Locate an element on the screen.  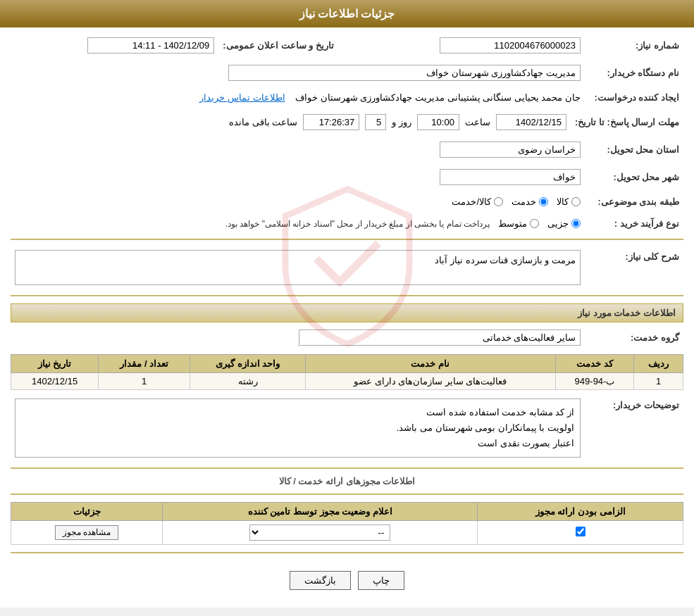
tarikh-value-cell: 1402/12/09 - 14:11 is located at coordinates (114, 45).